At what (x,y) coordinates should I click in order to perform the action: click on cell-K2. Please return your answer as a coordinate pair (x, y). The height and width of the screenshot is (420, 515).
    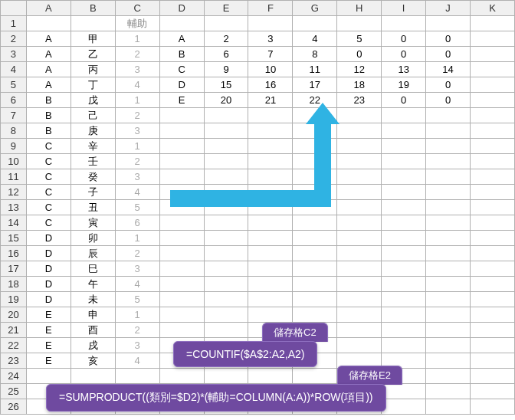
    Looking at the image, I should click on (493, 39).